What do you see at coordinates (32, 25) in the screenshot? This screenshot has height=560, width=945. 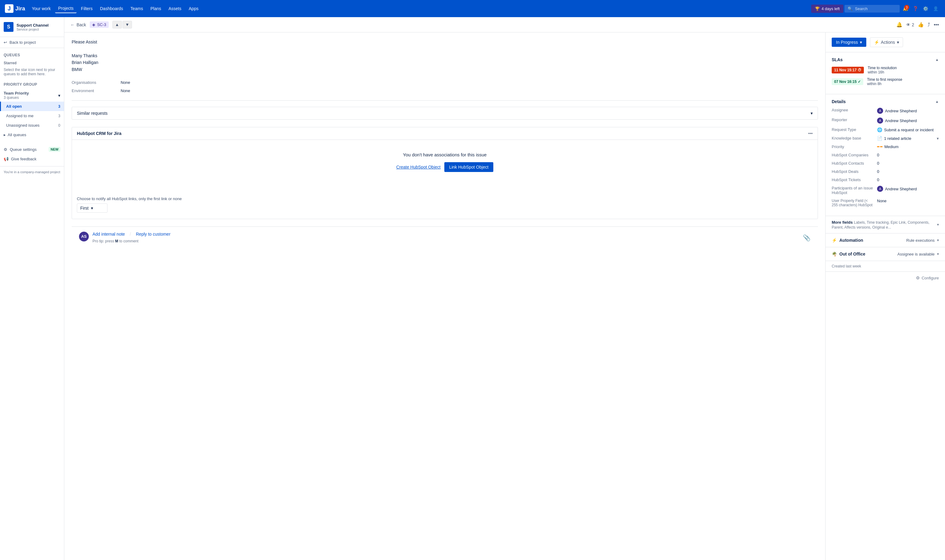 I see `project-name: Support Channel` at bounding box center [32, 25].